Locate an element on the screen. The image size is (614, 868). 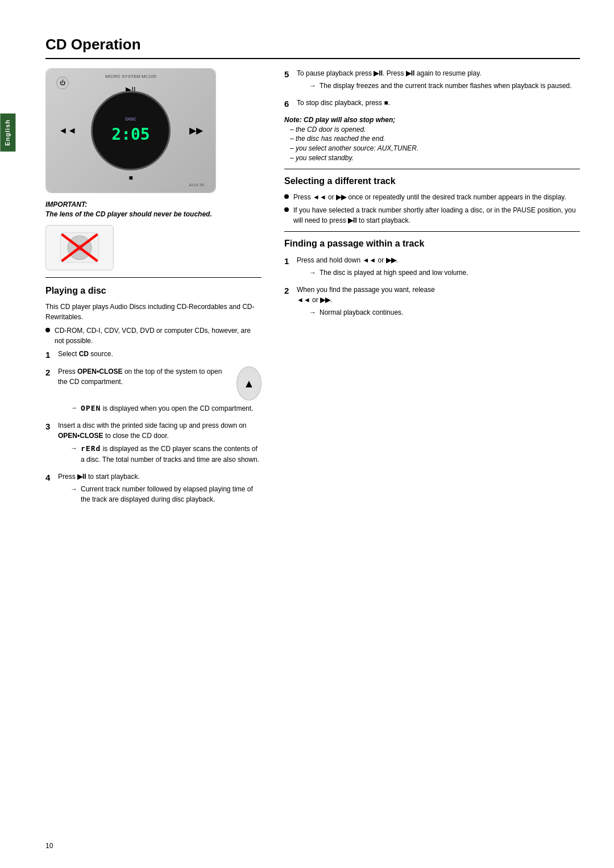
step-6-content: To stop disc playback, press ■. is located at coordinates (343, 103).